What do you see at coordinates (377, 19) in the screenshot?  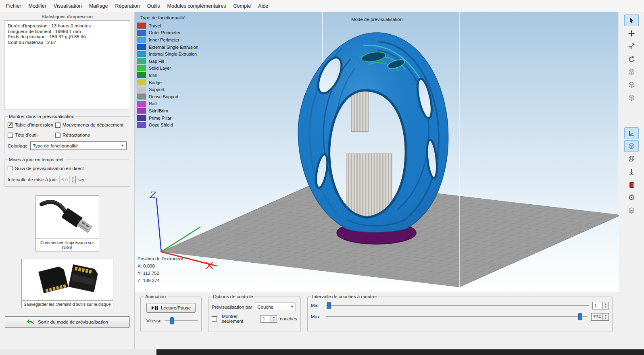 I see `preview-mode-label: Mode de prévisualisation` at bounding box center [377, 19].